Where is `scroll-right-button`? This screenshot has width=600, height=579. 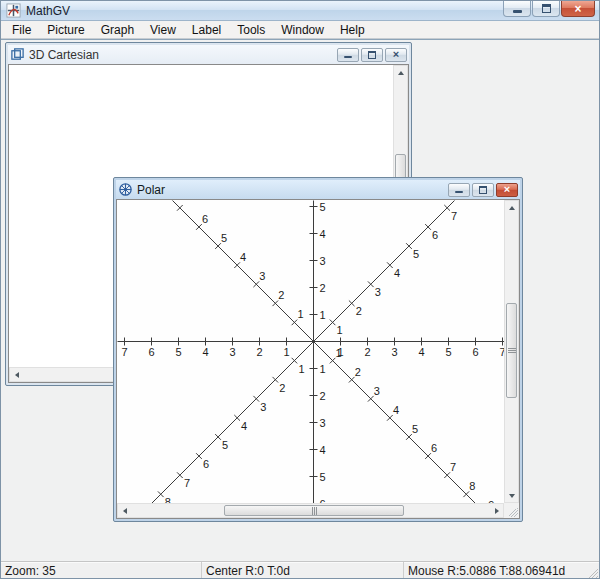 scroll-right-button is located at coordinates (496, 510).